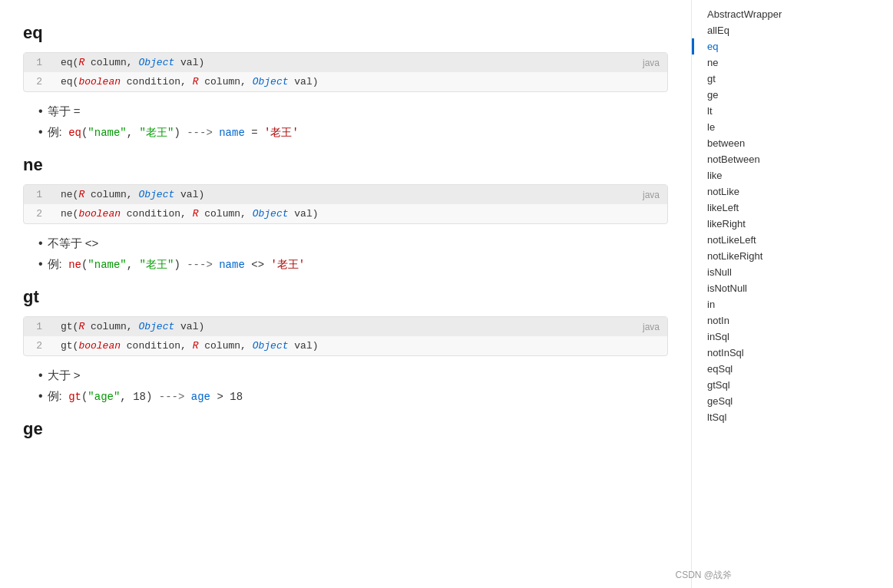  Describe the element at coordinates (703, 576) in the screenshot. I see `footer-label: CSDN @战斧` at that location.